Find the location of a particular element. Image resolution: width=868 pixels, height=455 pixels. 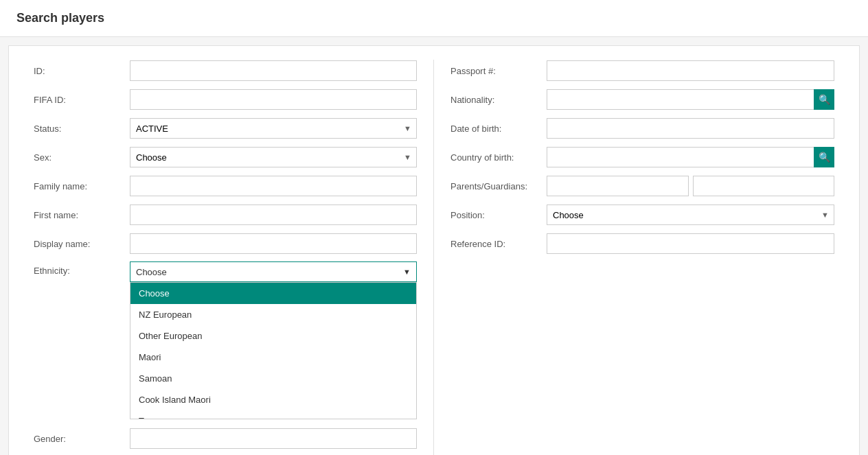

dob-label: Date of birth: is located at coordinates (499, 129).